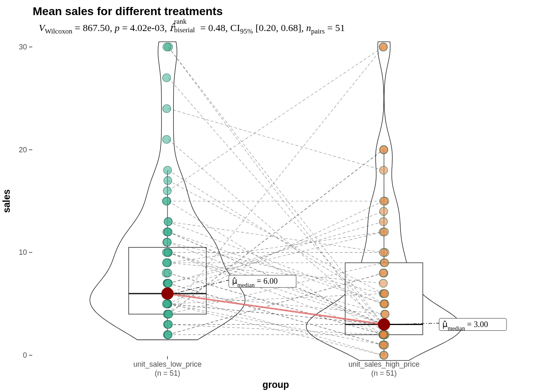 This screenshot has width=549, height=392. I want to click on svg-text: unit_sales_low_price, so click(167, 364).